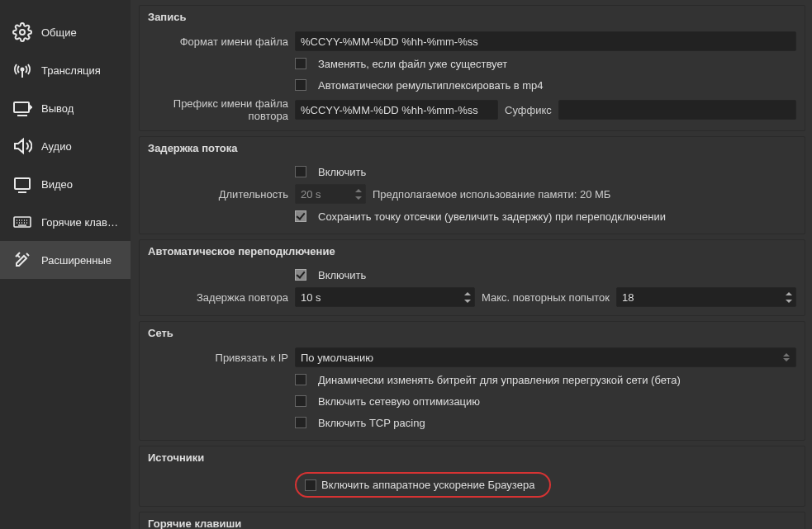  Describe the element at coordinates (492, 216) in the screenshot. I see `delay-preserve-label: Сохранить точку отсечки (увеличить задер…` at that location.